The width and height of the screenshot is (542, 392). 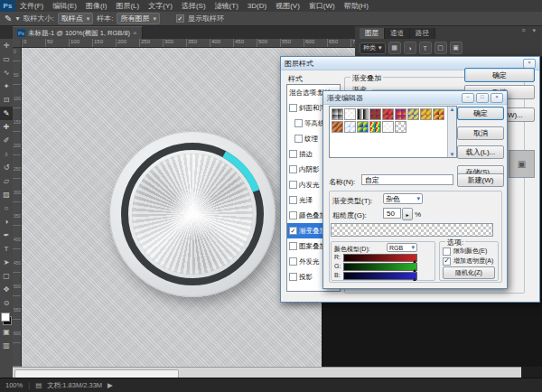 I want to click on gradient-preset-transparent-to-white, so click(x=350, y=114).